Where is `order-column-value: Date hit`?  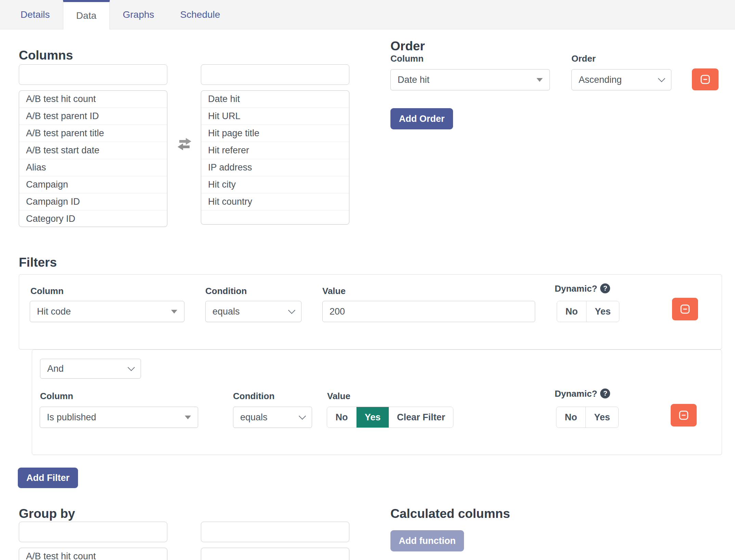 order-column-value: Date hit is located at coordinates (413, 80).